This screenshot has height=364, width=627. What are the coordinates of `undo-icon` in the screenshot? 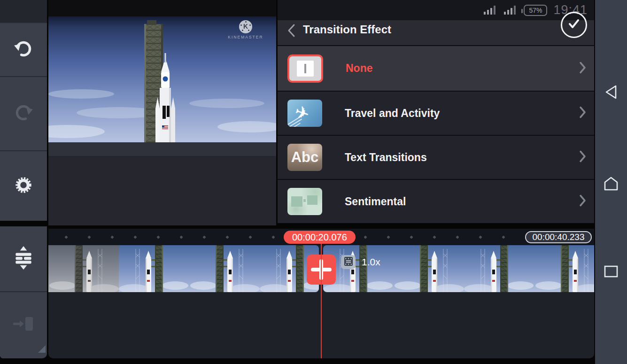 It's located at (23, 50).